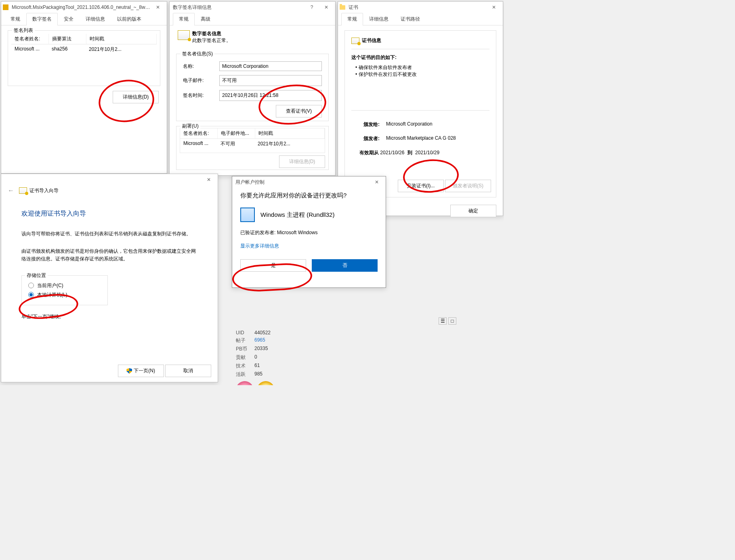 Image resolution: width=735 pixels, height=560 pixels. Describe the element at coordinates (109, 214) in the screenshot. I see `wizard-heading: 欢迎使用证书导入向导` at that location.